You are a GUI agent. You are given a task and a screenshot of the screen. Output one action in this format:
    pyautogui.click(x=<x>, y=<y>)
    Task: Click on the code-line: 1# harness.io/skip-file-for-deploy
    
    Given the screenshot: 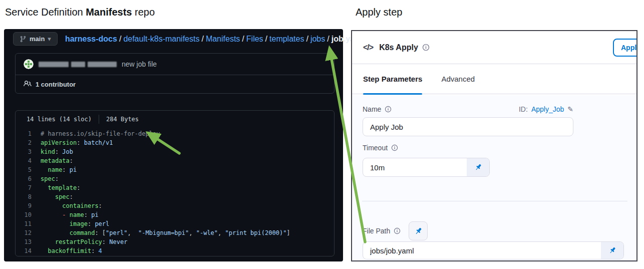 What is the action you would take?
    pyautogui.click(x=175, y=134)
    